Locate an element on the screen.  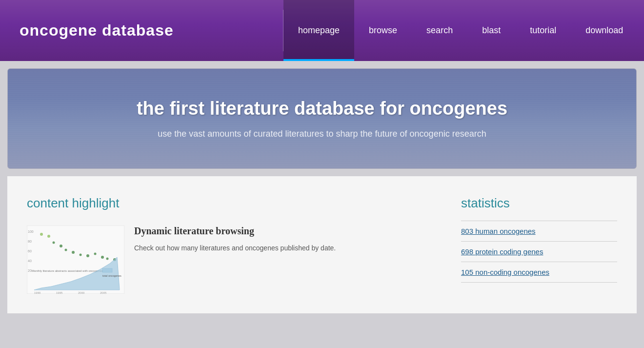
svg-text: 80 is located at coordinates (30, 241).